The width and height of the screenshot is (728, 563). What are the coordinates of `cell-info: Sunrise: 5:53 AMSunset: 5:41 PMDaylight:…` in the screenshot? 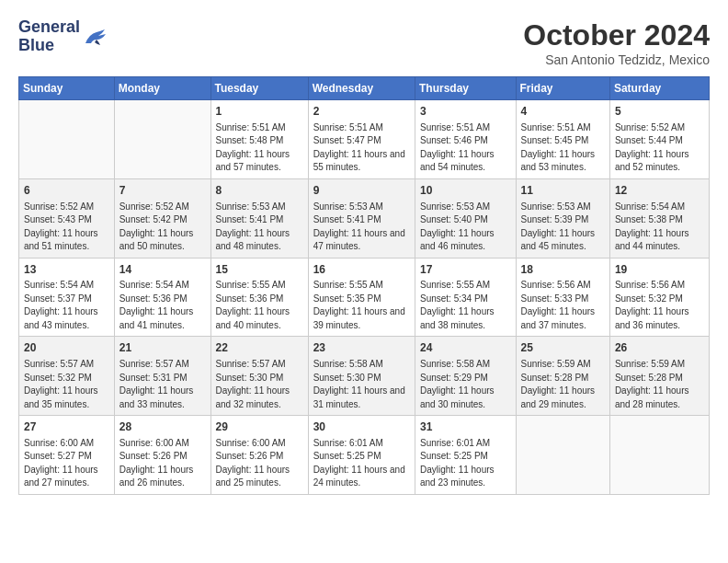 It's located at (362, 227).